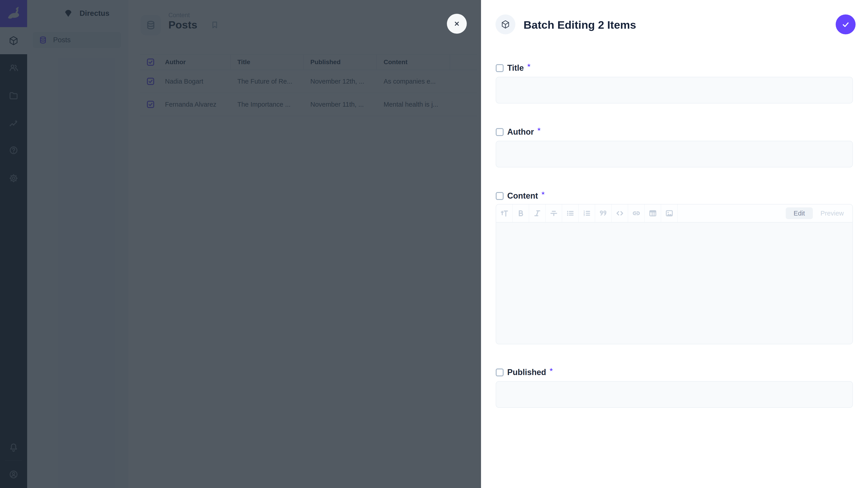 This screenshot has height=488, width=868. I want to click on strikethrough-icon, so click(554, 213).